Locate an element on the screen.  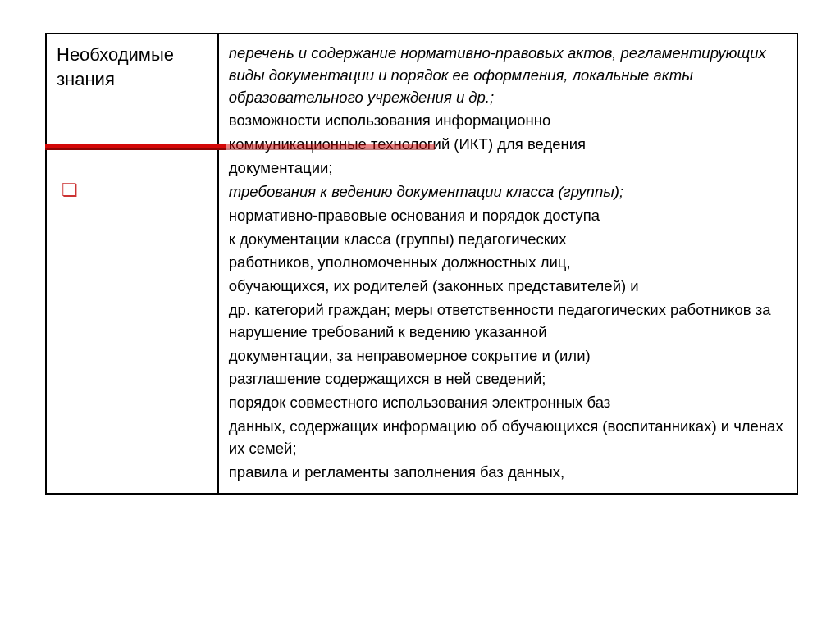
paragraph-4e: др. категорий граждан; меры ответственно… is located at coordinates (508, 321).